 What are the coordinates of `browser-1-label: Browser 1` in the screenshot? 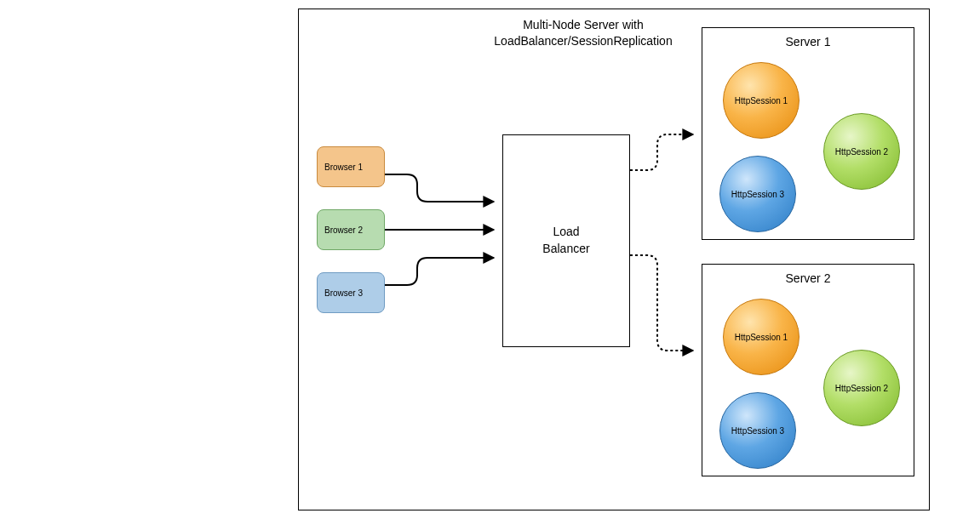 It's located at (344, 167).